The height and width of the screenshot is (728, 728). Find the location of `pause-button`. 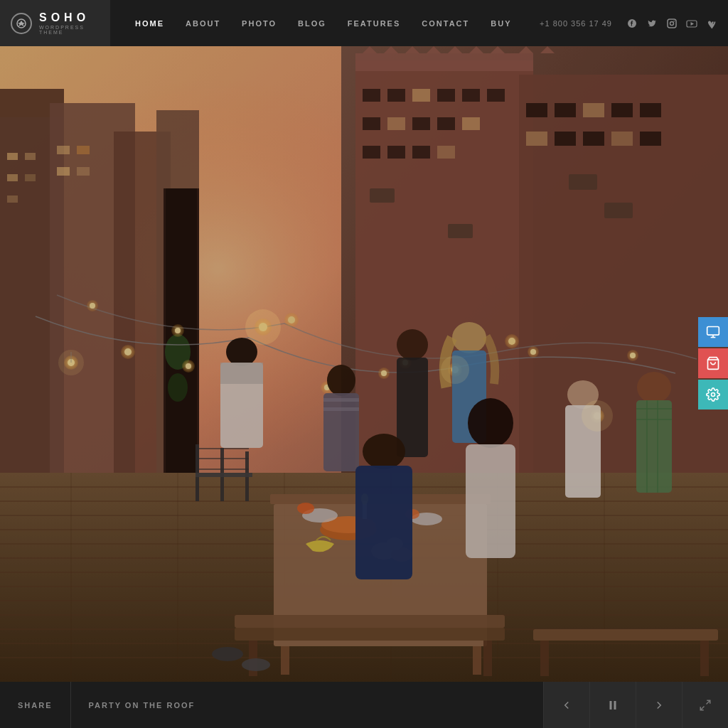

pause-button is located at coordinates (613, 705).